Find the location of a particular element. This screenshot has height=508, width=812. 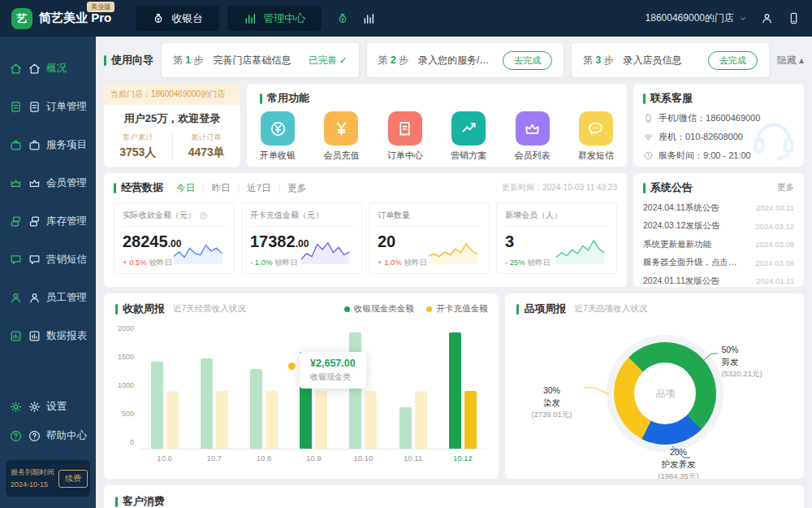

store-selector: 18600469000的门店 is located at coordinates (697, 18).